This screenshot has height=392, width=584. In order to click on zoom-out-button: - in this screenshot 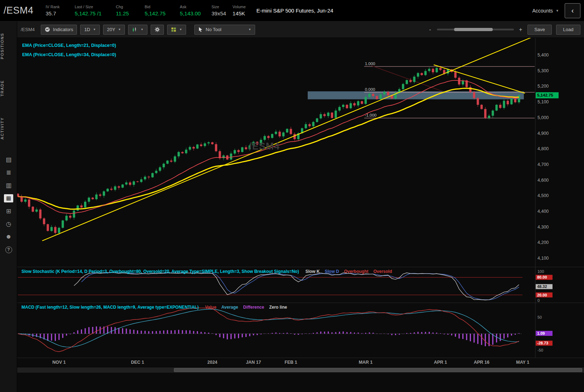, I will do `click(430, 30)`.